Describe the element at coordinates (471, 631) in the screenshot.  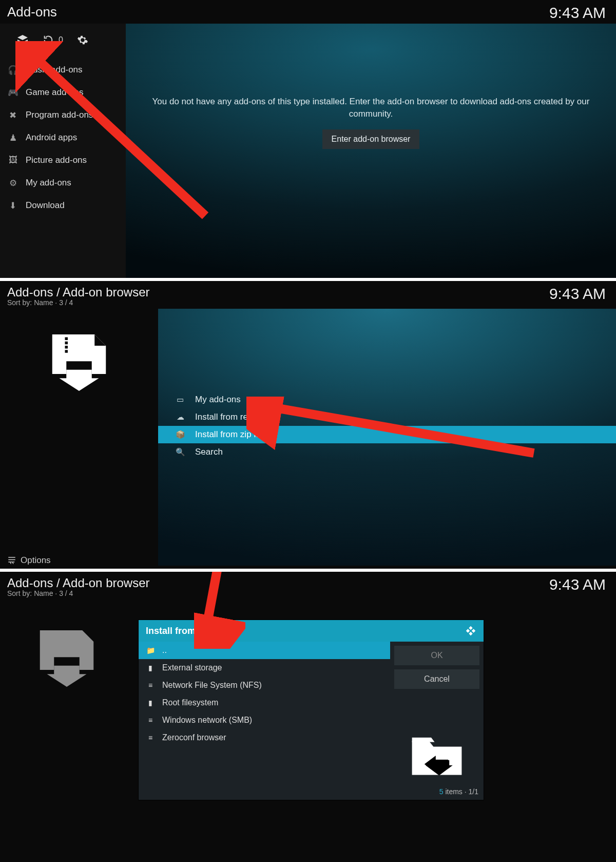
I see `kodi-logo-icon` at that location.